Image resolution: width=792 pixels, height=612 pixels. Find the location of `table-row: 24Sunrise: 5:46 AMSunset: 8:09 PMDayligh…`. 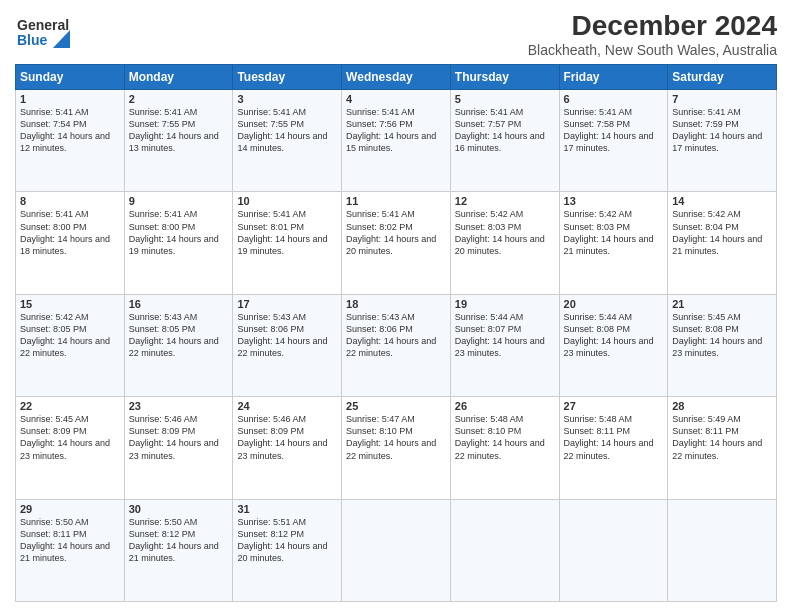

table-row: 24Sunrise: 5:46 AMSunset: 8:09 PMDayligh… is located at coordinates (288, 448).